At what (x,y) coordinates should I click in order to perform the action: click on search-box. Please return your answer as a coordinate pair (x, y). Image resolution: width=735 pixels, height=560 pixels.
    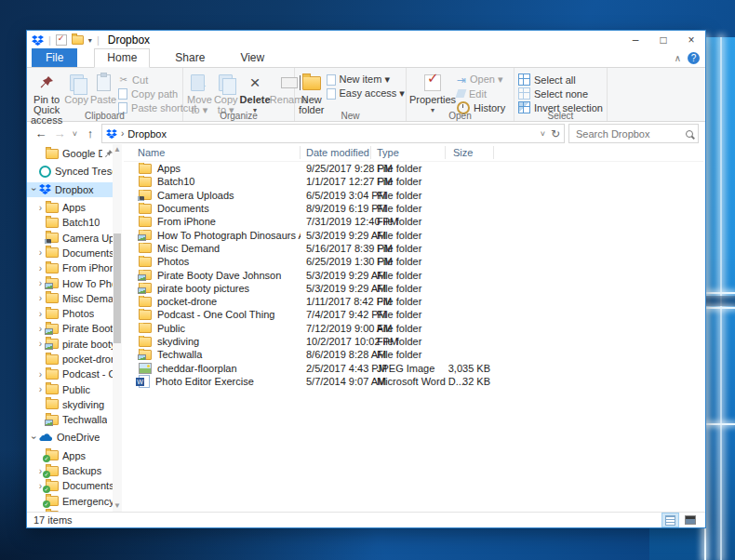
    Looking at the image, I should click on (634, 134).